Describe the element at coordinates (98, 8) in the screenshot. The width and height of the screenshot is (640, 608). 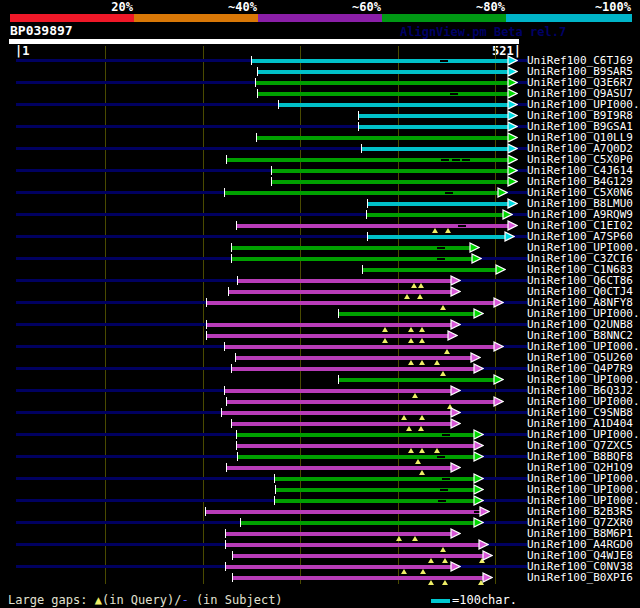
I see `scale-segment-label: 20%` at that location.